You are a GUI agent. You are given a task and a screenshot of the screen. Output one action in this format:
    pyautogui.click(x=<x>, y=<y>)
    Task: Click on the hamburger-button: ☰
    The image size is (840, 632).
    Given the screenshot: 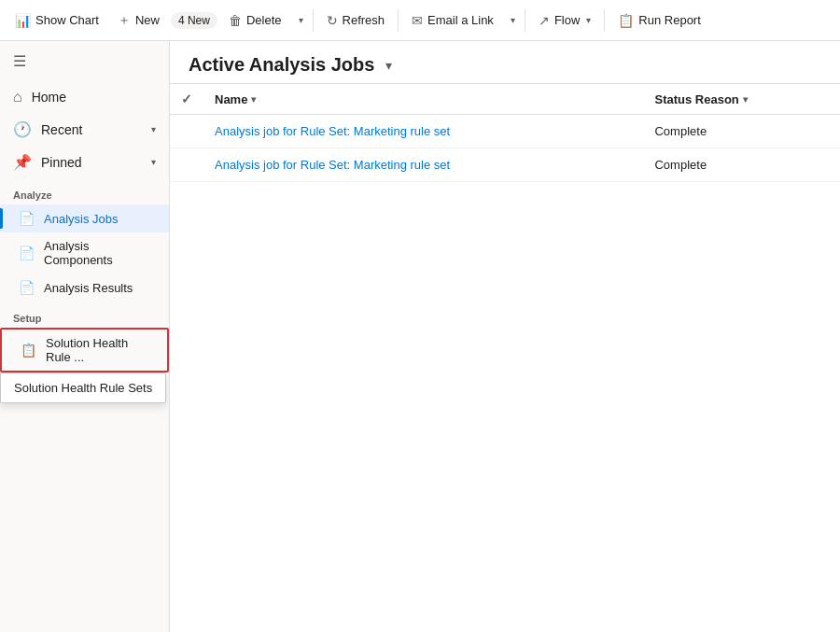 What is the action you would take?
    pyautogui.click(x=84, y=62)
    